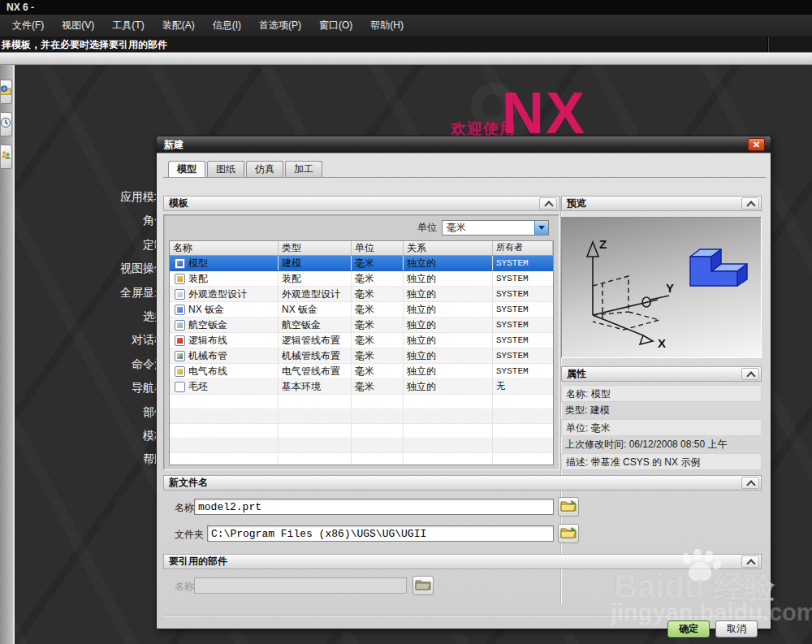  Describe the element at coordinates (84, 45) in the screenshot. I see `prompt-text: 择模板，并在必要时选择要引用的部件` at that location.